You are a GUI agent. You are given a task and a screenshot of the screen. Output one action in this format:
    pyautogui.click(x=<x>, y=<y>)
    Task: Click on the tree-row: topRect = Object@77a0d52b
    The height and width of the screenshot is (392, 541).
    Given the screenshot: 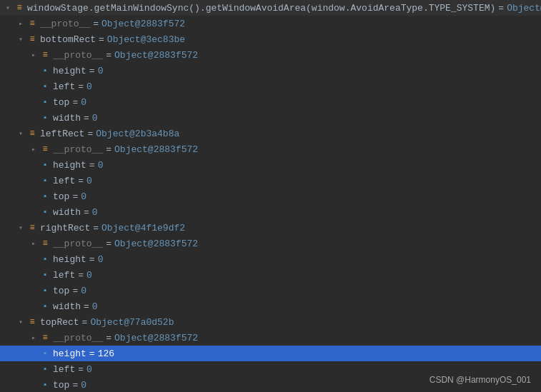 What is the action you would take?
    pyautogui.click(x=270, y=322)
    